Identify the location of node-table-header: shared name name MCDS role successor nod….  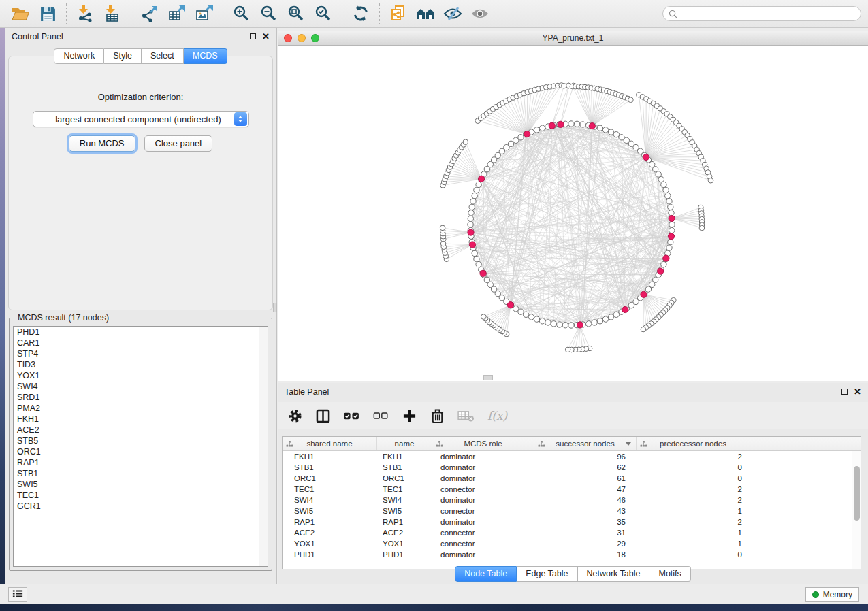
(572, 444).